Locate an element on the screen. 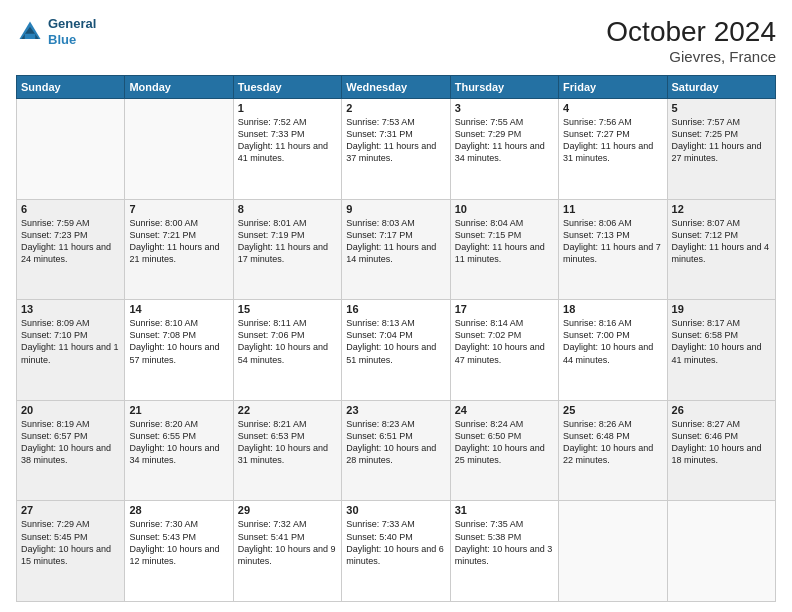 The image size is (792, 612). day-number: 21 is located at coordinates (178, 410).